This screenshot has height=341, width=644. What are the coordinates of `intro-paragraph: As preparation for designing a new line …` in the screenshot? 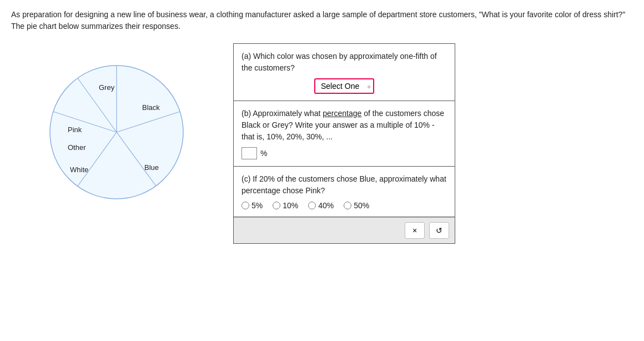 It's located at (322, 21).